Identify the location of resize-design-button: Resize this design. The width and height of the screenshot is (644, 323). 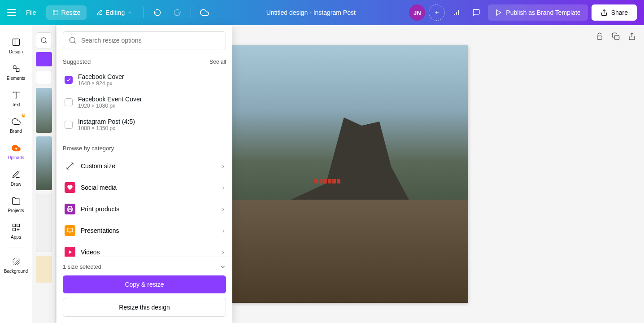
(144, 307).